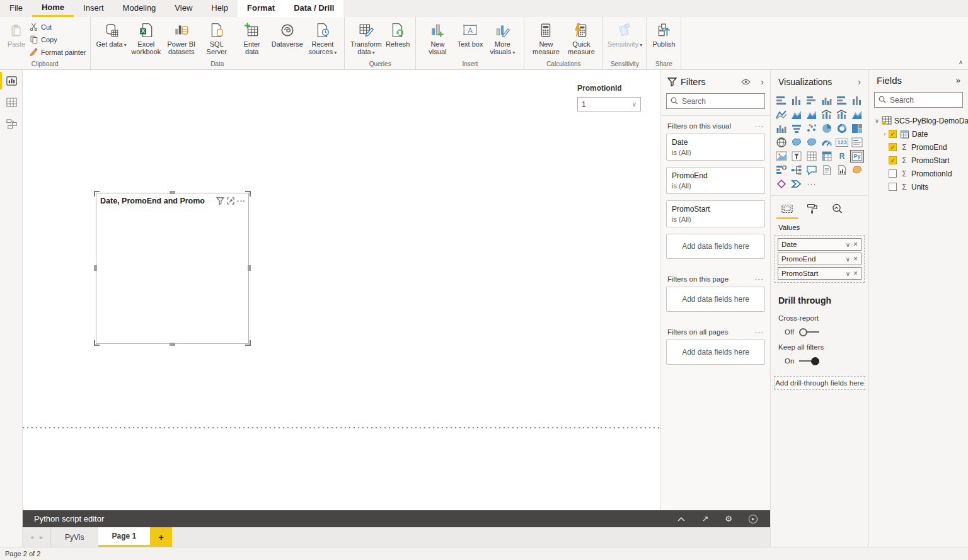 The height and width of the screenshot is (560, 968). What do you see at coordinates (781, 156) in the screenshot?
I see `viz-icon-kpi` at bounding box center [781, 156].